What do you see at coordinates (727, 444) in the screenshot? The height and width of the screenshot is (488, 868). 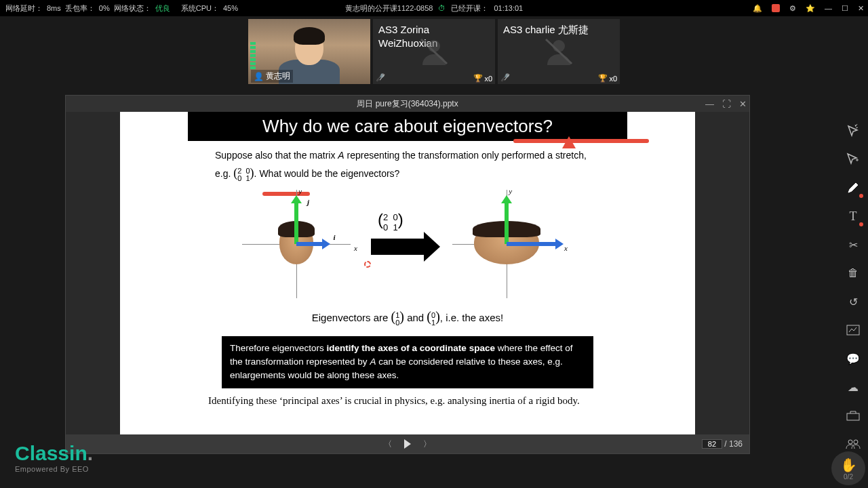 I see `page-sep: /` at bounding box center [727, 444].